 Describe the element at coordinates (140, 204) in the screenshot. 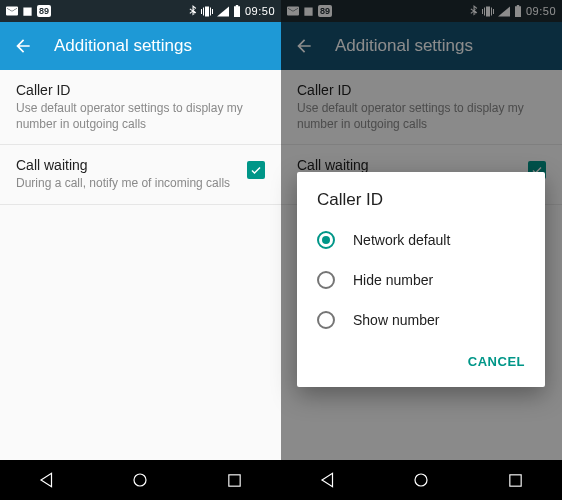

I see `divider` at that location.